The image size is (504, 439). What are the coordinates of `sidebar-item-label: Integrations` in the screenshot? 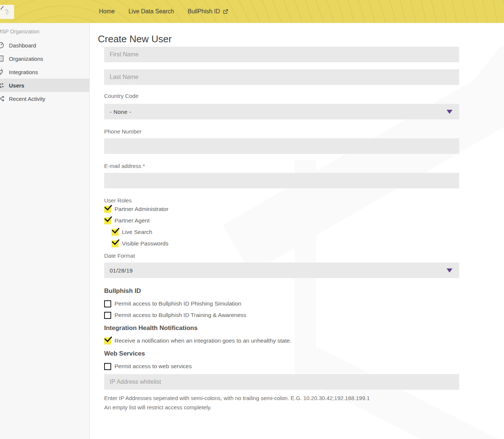 It's located at (23, 72).